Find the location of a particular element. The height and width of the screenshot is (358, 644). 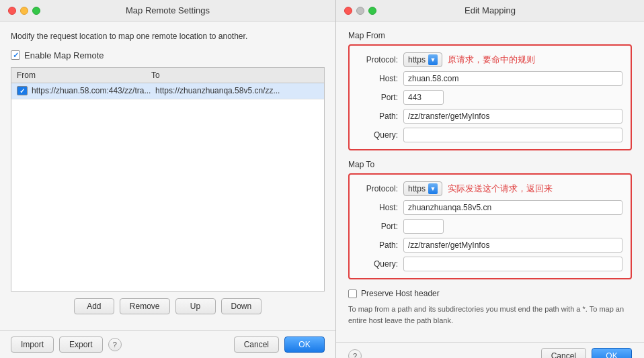

col-to-header: To is located at coordinates (235, 75).